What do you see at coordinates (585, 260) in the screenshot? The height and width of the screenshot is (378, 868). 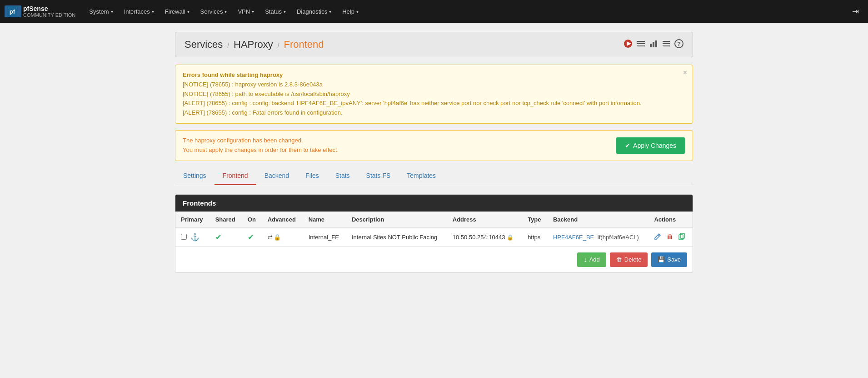 I see `add-icon: ↓` at bounding box center [585, 260].